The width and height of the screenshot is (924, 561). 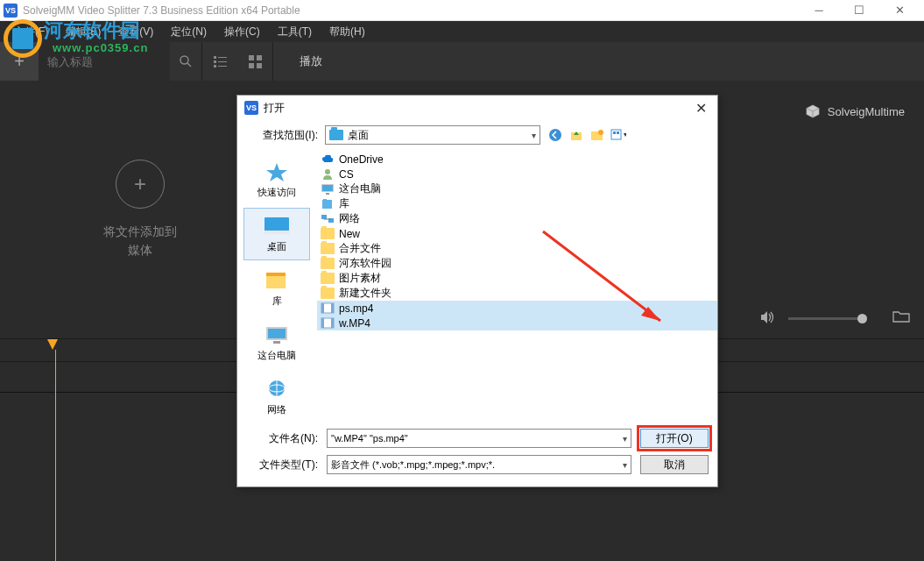 I want to click on up-icon, so click(x=576, y=135).